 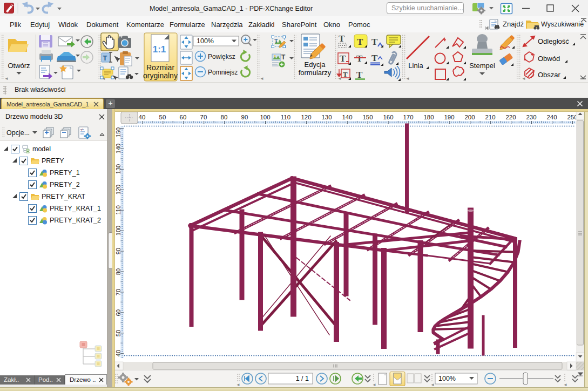 What do you see at coordinates (549, 58) in the screenshot?
I see `svg-text: Obwód` at bounding box center [549, 58].